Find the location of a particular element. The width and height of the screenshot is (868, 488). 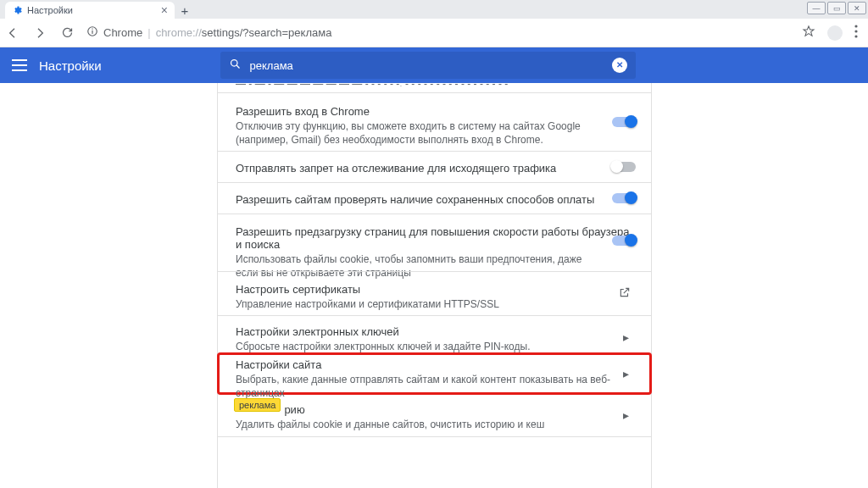

row-site-title: Настройки сайта is located at coordinates (435, 364).